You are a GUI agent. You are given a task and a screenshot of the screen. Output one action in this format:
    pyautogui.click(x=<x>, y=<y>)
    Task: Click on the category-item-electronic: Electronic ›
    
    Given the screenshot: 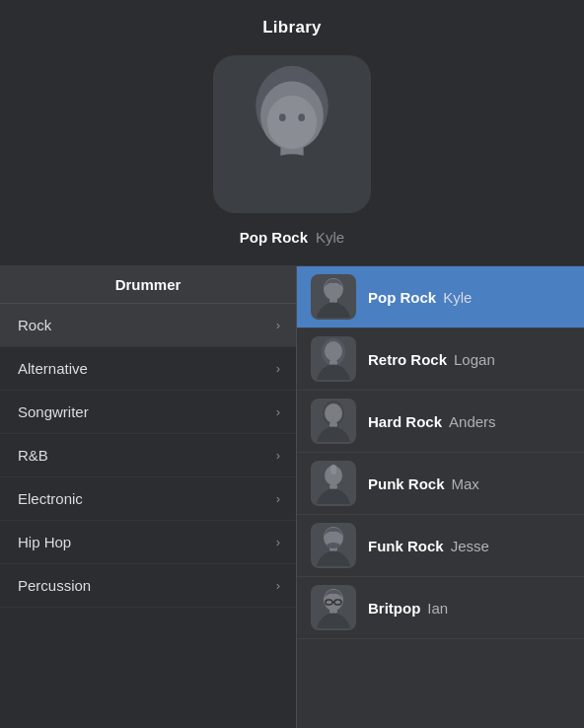 What is the action you would take?
    pyautogui.click(x=148, y=499)
    